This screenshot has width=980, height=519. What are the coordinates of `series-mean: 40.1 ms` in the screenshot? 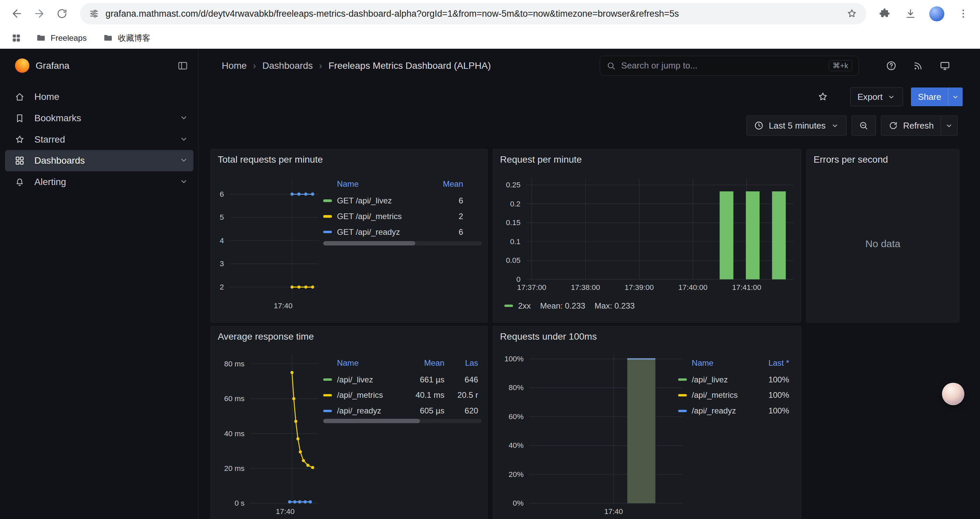 It's located at (424, 395).